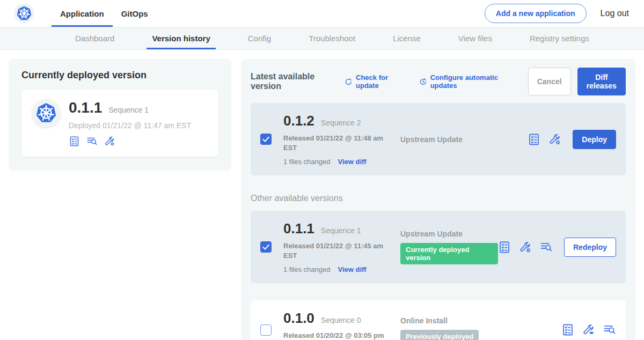  Describe the element at coordinates (135, 13) in the screenshot. I see `tab-gitops: GitOps` at that location.